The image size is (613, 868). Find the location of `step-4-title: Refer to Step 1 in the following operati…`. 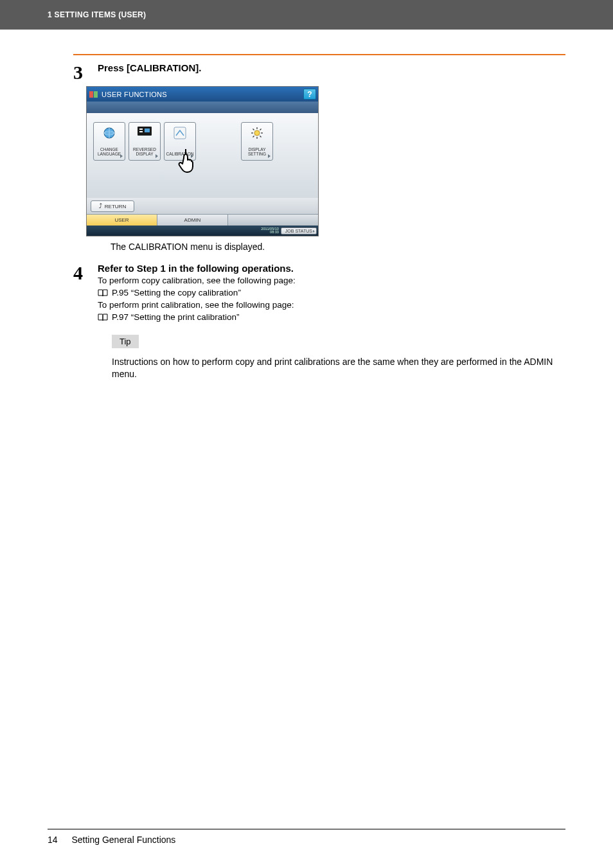

step-4-title: Refer to Step 1 in the following operati… is located at coordinates (332, 269).